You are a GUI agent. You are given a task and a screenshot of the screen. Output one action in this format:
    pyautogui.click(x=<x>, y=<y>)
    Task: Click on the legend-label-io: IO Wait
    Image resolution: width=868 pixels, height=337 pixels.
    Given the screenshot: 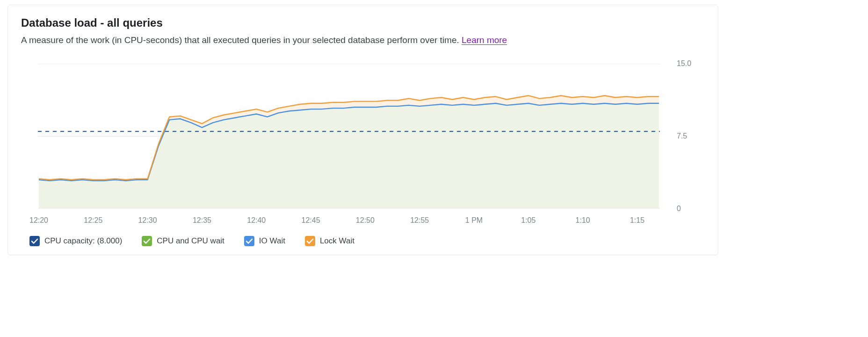 What is the action you would take?
    pyautogui.click(x=272, y=241)
    